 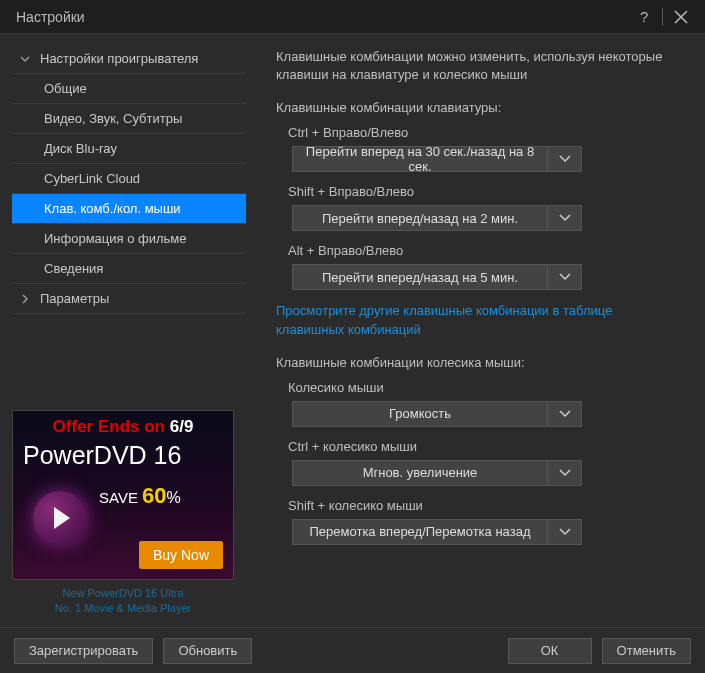 What do you see at coordinates (681, 17) in the screenshot?
I see `close-icon` at bounding box center [681, 17].